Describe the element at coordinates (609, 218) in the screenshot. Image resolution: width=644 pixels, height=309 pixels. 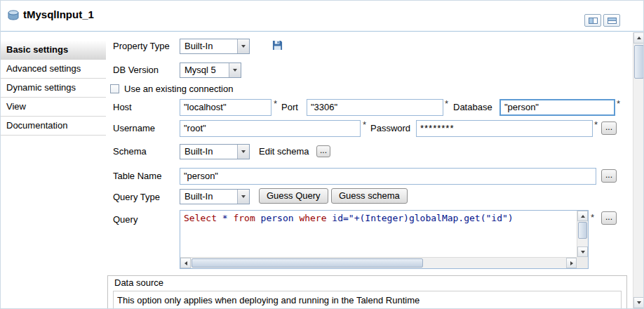
I see `query-ellipsis-button: ...` at that location.